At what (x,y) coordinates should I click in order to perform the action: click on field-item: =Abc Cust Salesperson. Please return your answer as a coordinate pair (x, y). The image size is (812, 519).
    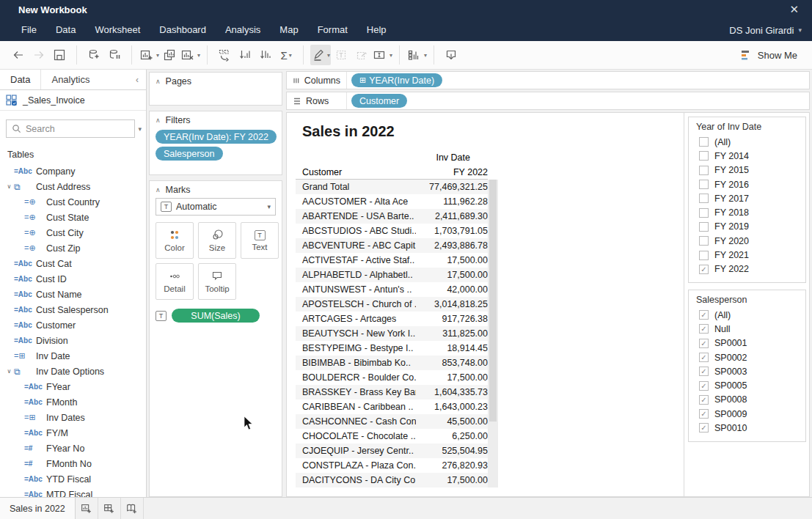
    Looking at the image, I should click on (73, 309).